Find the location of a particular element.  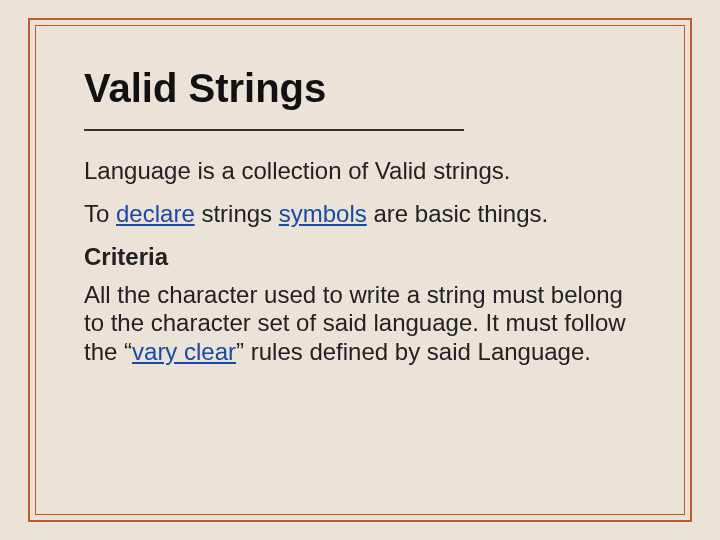

link-symbols: symbols is located at coordinates (323, 214).